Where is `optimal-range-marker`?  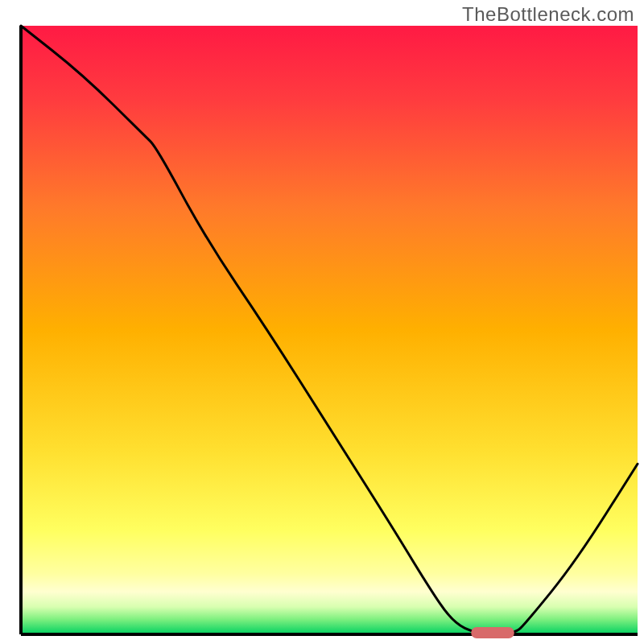
optimal-range-marker is located at coordinates (493, 633).